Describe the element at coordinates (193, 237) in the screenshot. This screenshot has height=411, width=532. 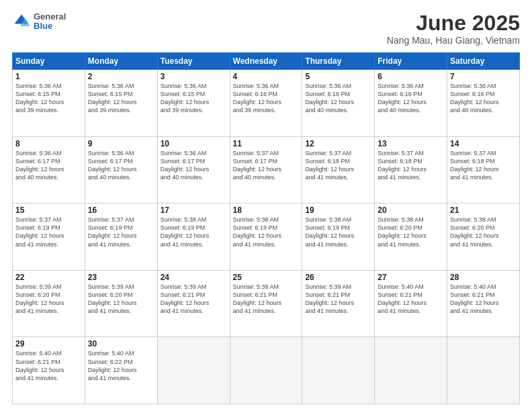
I see `calendar-cell: 17Sunrise: 5:38 AM Sunset: 6:19 PM Dayli…` at that location.